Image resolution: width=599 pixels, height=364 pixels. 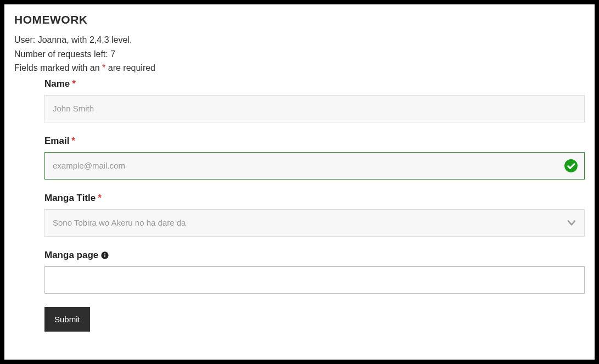 I want to click on page-title: HOMEWORK, so click(x=300, y=20).